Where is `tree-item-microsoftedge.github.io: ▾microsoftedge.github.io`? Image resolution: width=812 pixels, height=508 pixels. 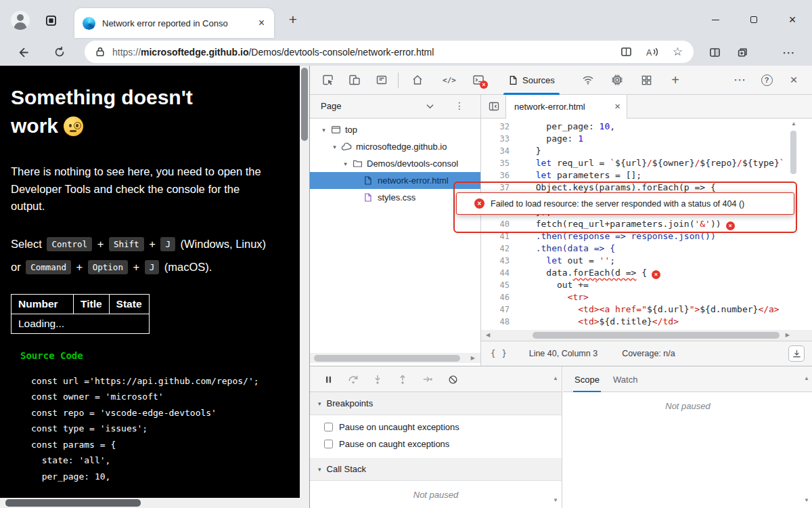
tree-item-microsoftedge.github.io: ▾microsoftedge.github.io is located at coordinates (395, 146).